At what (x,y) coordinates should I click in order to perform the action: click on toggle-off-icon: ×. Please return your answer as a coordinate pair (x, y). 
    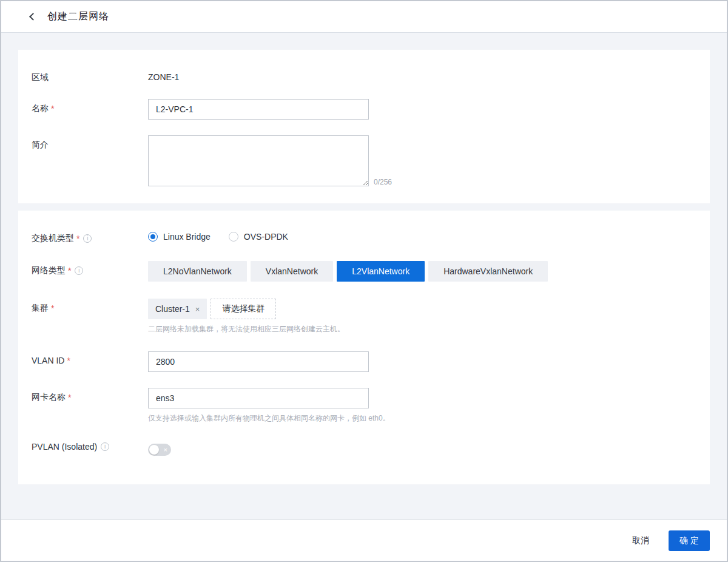
    Looking at the image, I should click on (166, 450).